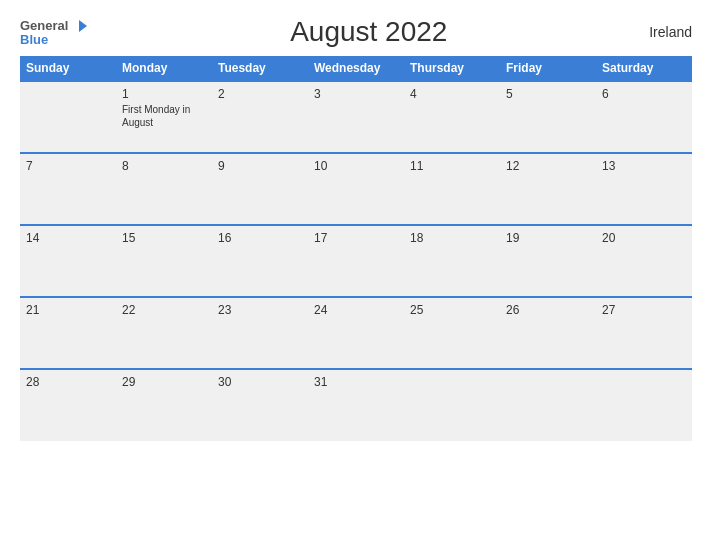 Image resolution: width=712 pixels, height=550 pixels. Describe the element at coordinates (356, 117) in the screenshot. I see `calendar-cell: 3` at that location.